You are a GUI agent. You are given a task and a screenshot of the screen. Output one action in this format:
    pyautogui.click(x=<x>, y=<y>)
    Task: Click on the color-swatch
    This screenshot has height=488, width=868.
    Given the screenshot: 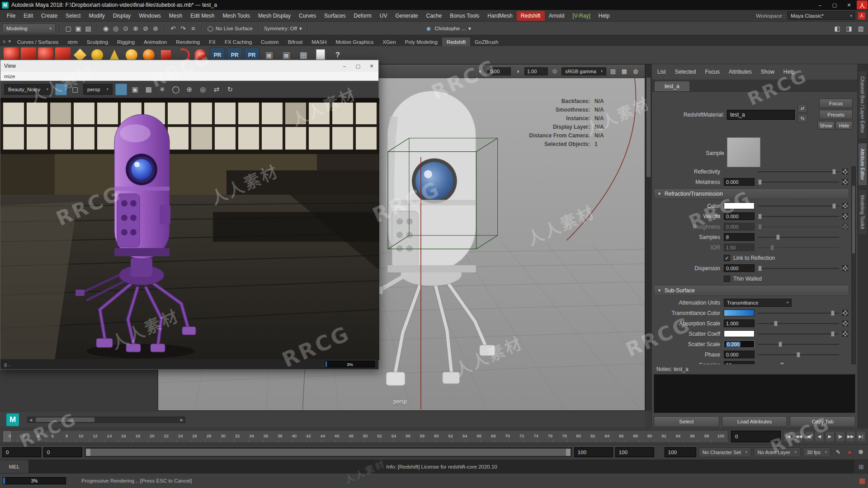 What is the action you would take?
    pyautogui.click(x=739, y=313)
    